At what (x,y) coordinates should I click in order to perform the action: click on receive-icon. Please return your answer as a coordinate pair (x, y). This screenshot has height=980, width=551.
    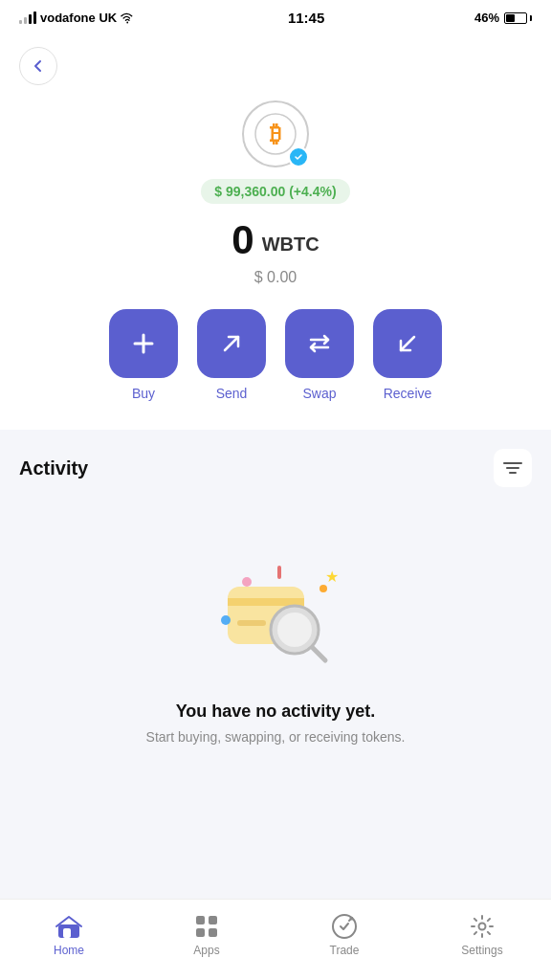
    Looking at the image, I should click on (408, 344).